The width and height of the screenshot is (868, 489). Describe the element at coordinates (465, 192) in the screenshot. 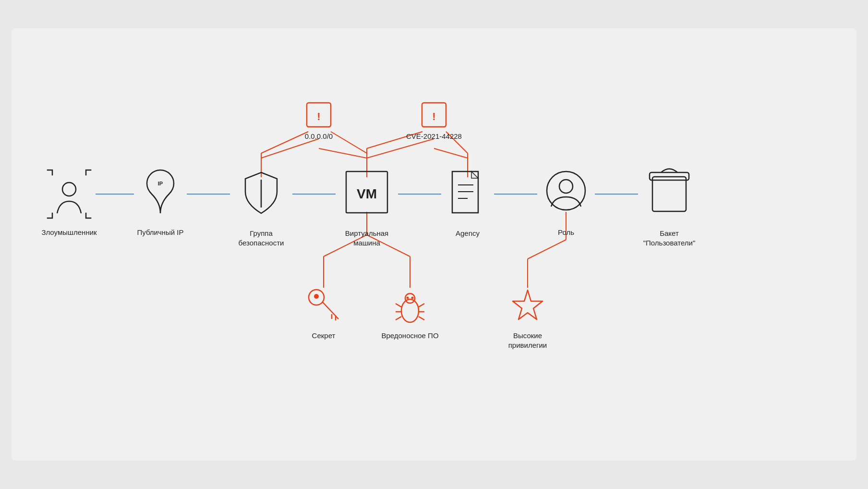

I see `agency-icon` at that location.